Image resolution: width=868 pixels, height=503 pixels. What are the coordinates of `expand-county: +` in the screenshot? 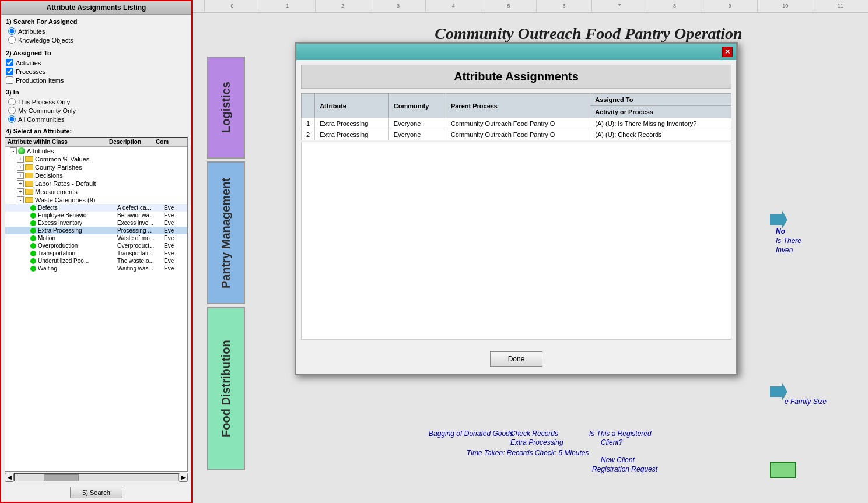 It's located at (20, 167).